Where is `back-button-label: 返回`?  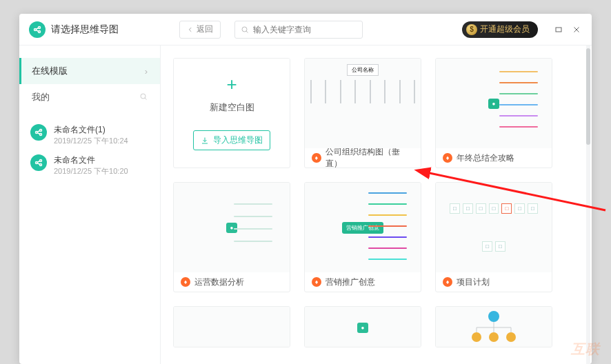 back-button-label: 返回 is located at coordinates (205, 29).